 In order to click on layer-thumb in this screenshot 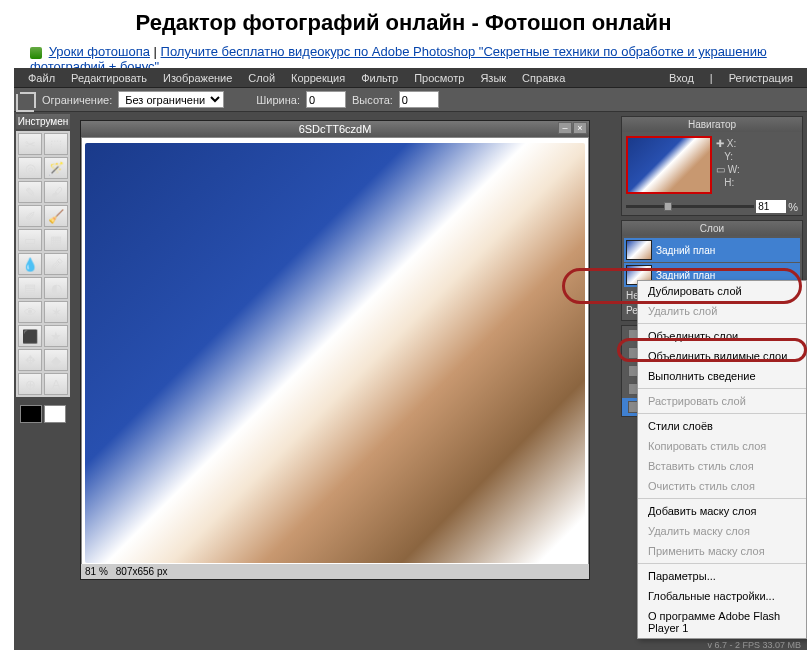, I will do `click(639, 250)`.